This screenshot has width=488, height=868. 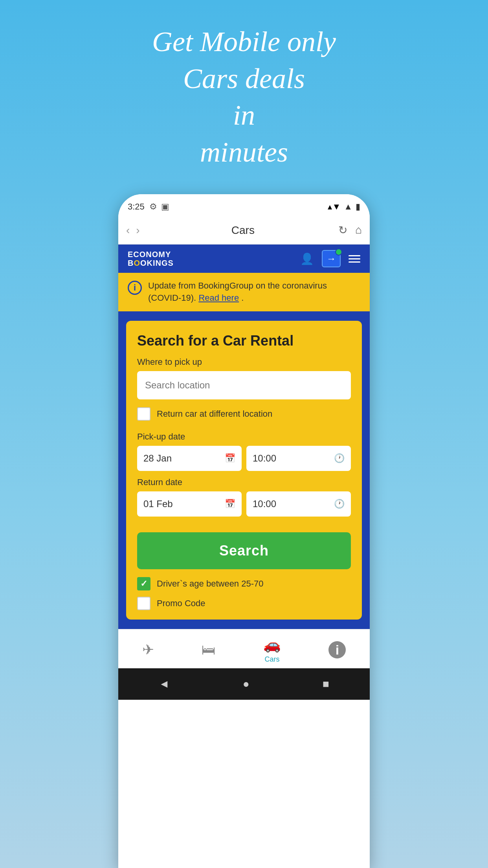 What do you see at coordinates (244, 42) in the screenshot?
I see `headline-line1: Get Mobile only` at bounding box center [244, 42].